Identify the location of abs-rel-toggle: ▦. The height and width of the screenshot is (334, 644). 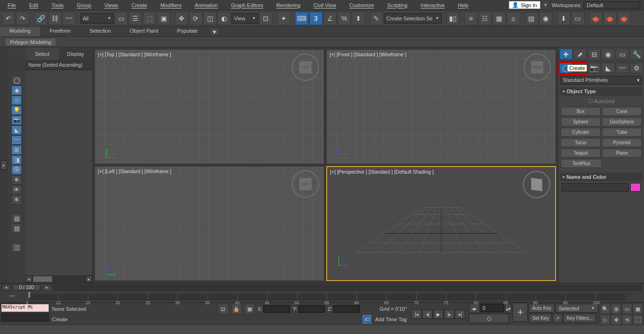
(250, 309).